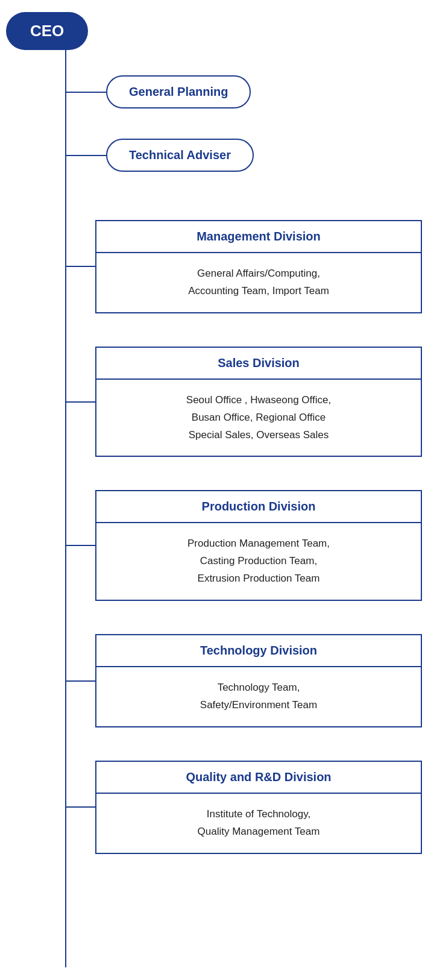 The width and height of the screenshot is (428, 980). Describe the element at coordinates (180, 155) in the screenshot. I see `technical-adviser-node: Technical Adviser` at that location.